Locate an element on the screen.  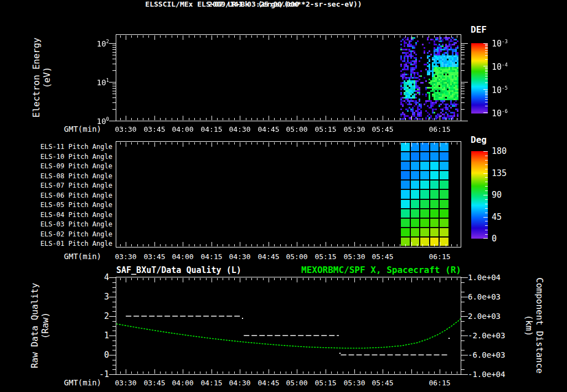
colorbar-deg-tick-label: 180 is located at coordinates (499, 151).